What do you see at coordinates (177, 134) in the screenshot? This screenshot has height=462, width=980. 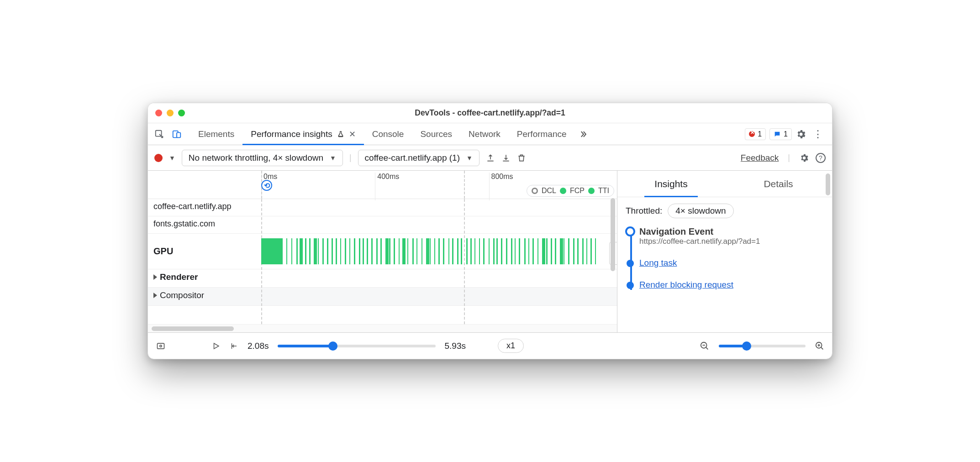 I see `device-toolbar-icon` at bounding box center [177, 134].